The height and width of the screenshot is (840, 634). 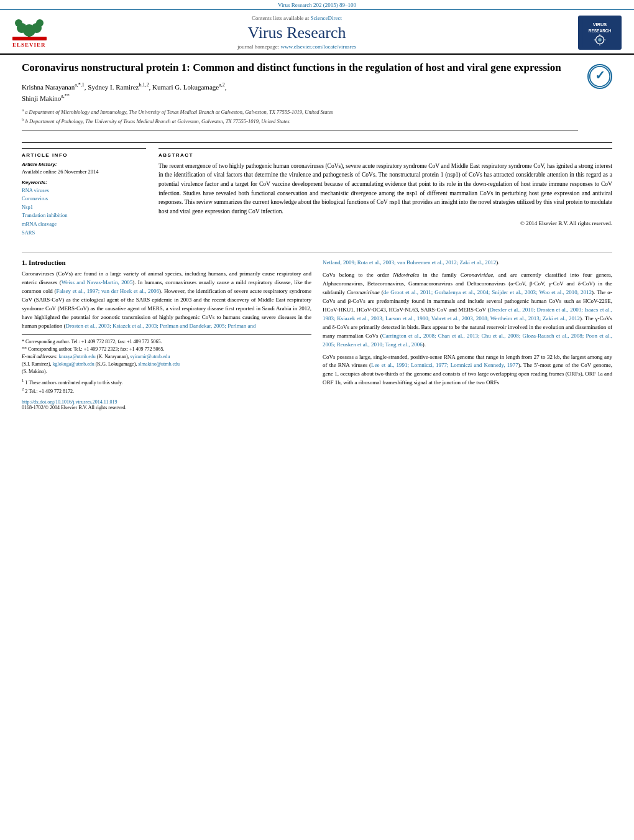 I want to click on ref-lee: Lee et al., 1991; Lomniczi, 1977; Lomnic…, so click(x=445, y=365).